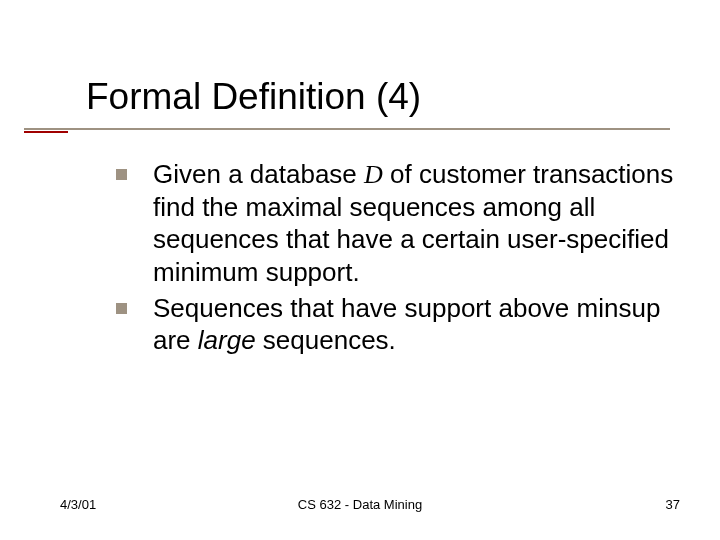 Image resolution: width=720 pixels, height=540 pixels. Describe the element at coordinates (397, 324) in the screenshot. I see `bullet-item: Sequences that have support above minsup…` at that location.